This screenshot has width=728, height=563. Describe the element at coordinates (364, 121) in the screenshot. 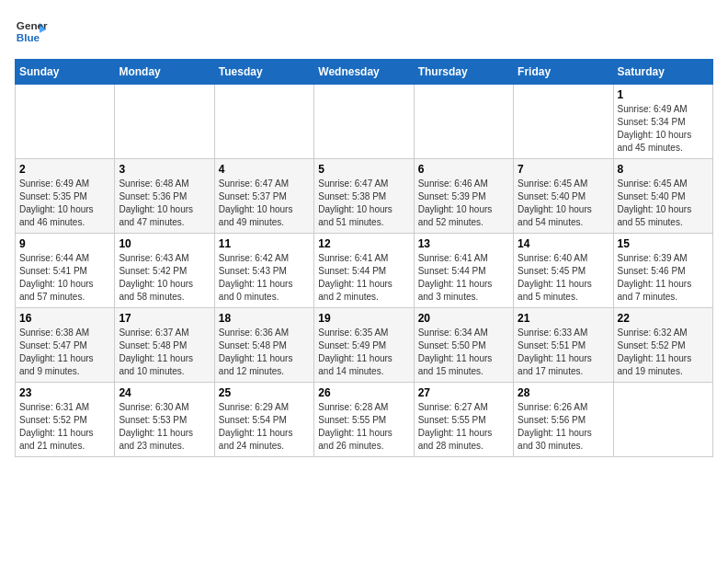

I see `week-row-1: 1Sunrise: 6:49 AM Sunset: 5:34 PM Daylig…` at that location.